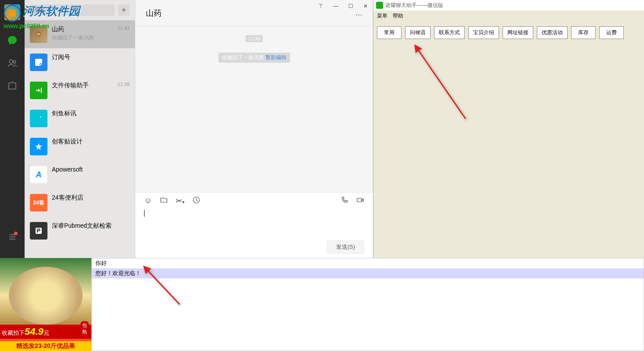 The image size is (644, 351). What do you see at coordinates (509, 16) in the screenshot?
I see `assistant-menubar: 菜单 帮助` at bounding box center [509, 16].